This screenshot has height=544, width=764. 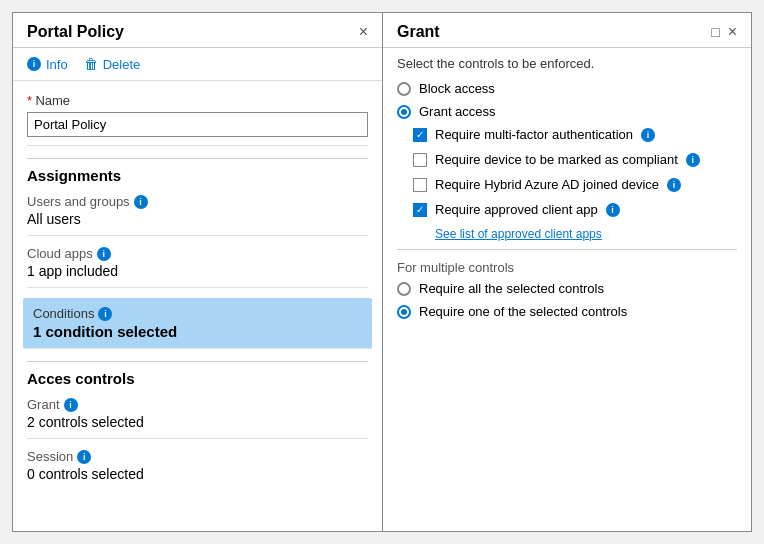 I want to click on access-controls-divider, so click(x=198, y=362).